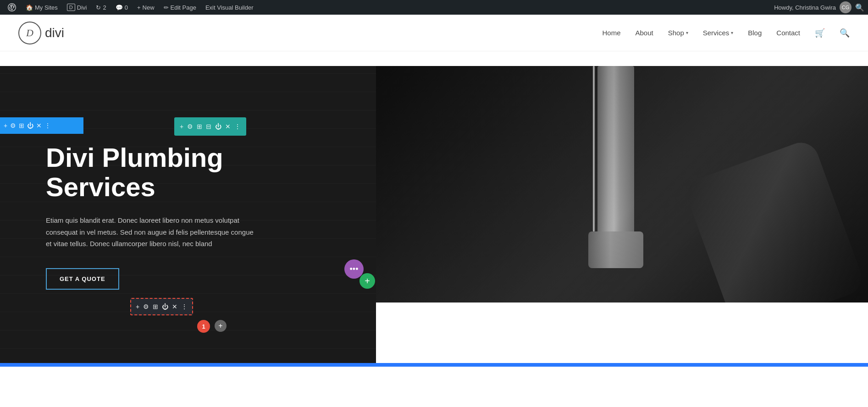 The width and height of the screenshot is (868, 407). What do you see at coordinates (805, 7) in the screenshot?
I see `user-greeting: Howdy, Christina Gwira` at bounding box center [805, 7].